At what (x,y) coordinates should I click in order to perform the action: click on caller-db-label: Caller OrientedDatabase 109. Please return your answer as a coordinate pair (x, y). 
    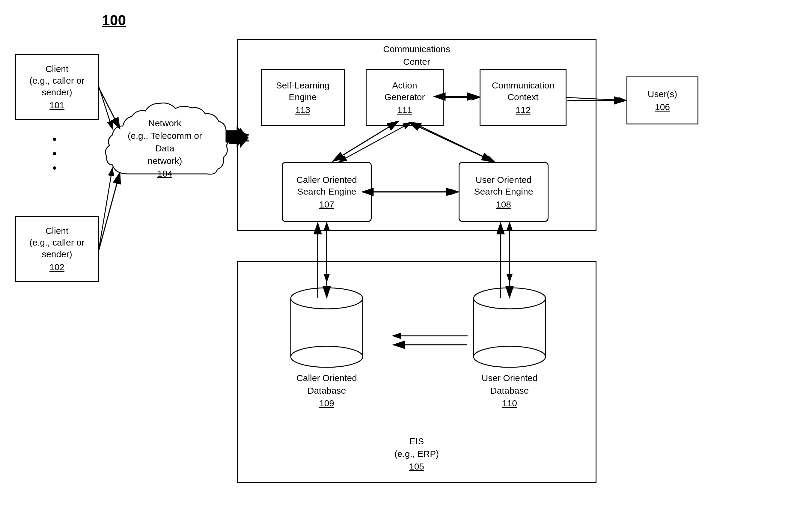
    Looking at the image, I should click on (327, 391).